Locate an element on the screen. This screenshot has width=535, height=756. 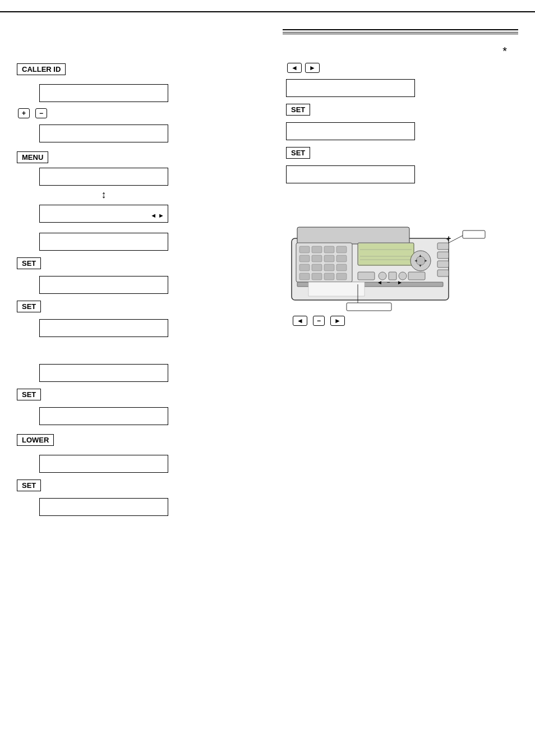
lr-arrows-icon: ◄ ► is located at coordinates (157, 215).